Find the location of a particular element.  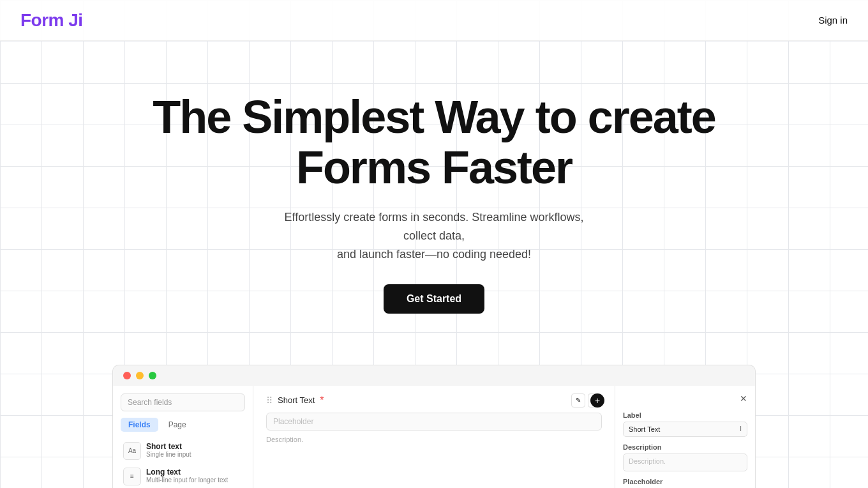

logo: Form Ji is located at coordinates (52, 20).